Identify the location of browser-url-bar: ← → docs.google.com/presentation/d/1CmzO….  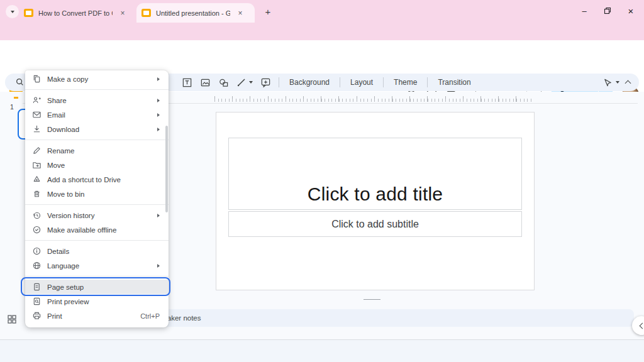
(322, 31).